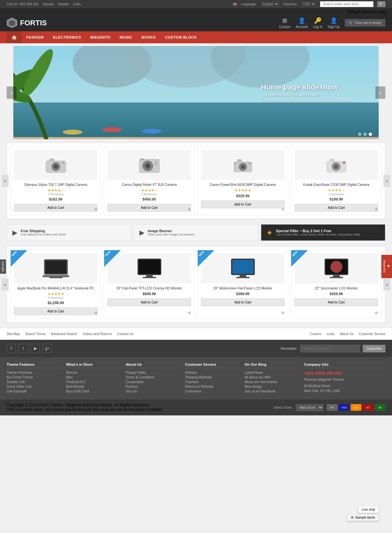  What do you see at coordinates (5, 181) in the screenshot?
I see `carousel1-prev-button: ‹` at bounding box center [5, 181].